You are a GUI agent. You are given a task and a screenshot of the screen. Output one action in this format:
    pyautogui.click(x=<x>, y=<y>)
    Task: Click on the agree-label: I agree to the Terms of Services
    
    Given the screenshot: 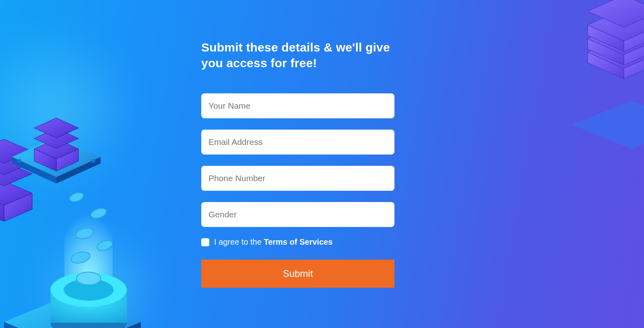 What is the action you would take?
    pyautogui.click(x=273, y=242)
    